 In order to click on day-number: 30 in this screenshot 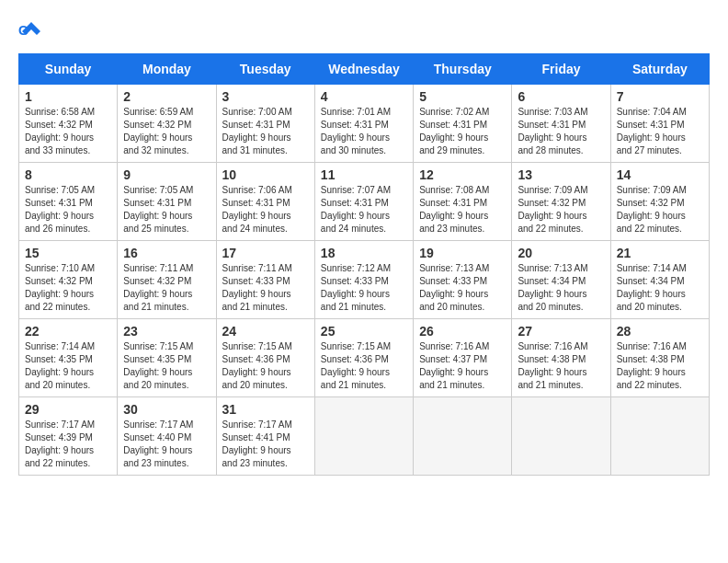, I will do `click(166, 409)`.